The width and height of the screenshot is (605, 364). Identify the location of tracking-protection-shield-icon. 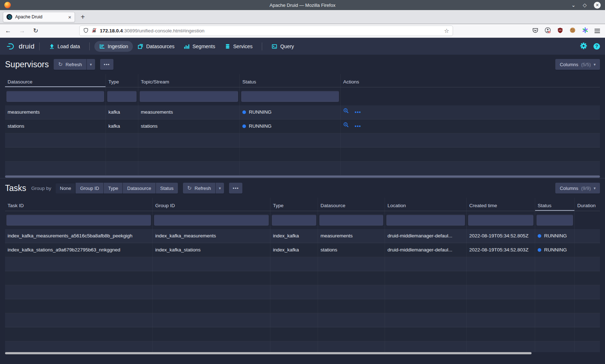
(86, 31).